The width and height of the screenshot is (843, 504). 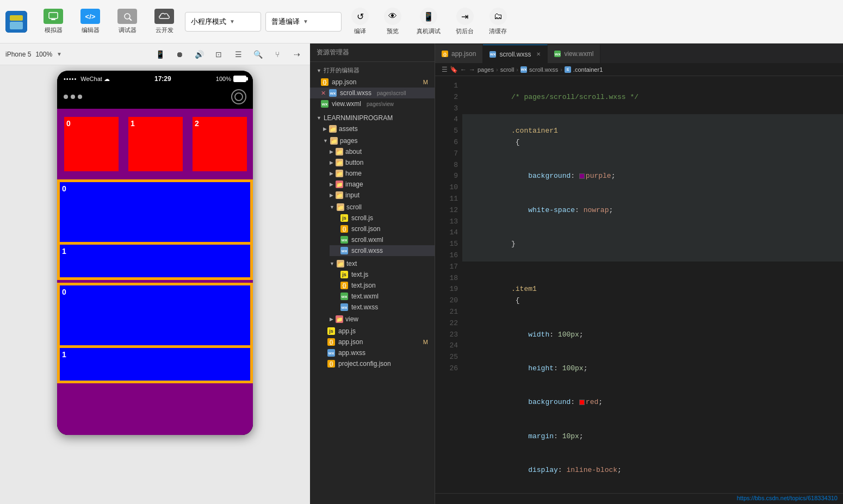 What do you see at coordinates (379, 234) in the screenshot?
I see `scroll-children: js scroll.js {} scroll.json wx scroll.wx…` at bounding box center [379, 234].